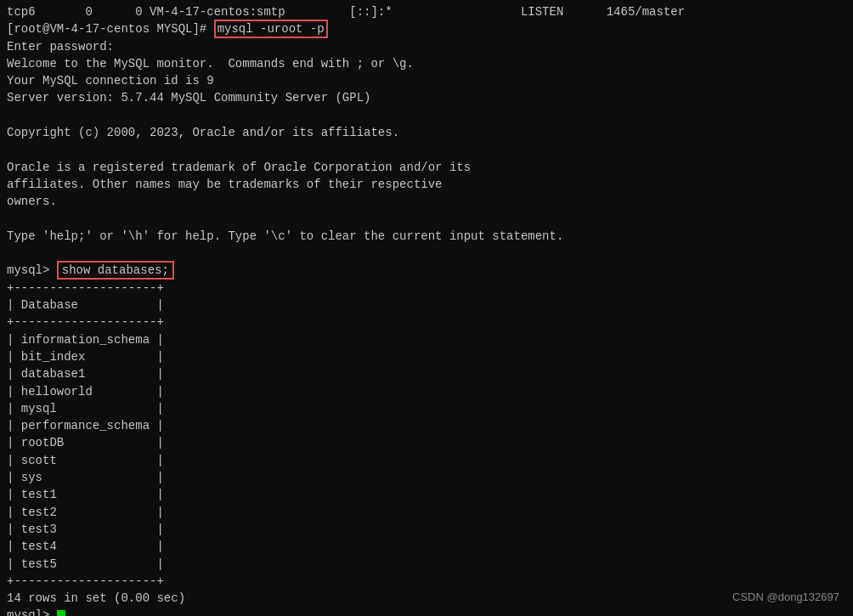 This screenshot has height=616, width=853. Describe the element at coordinates (426, 461) in the screenshot. I see `db-scott: | scott |` at that location.